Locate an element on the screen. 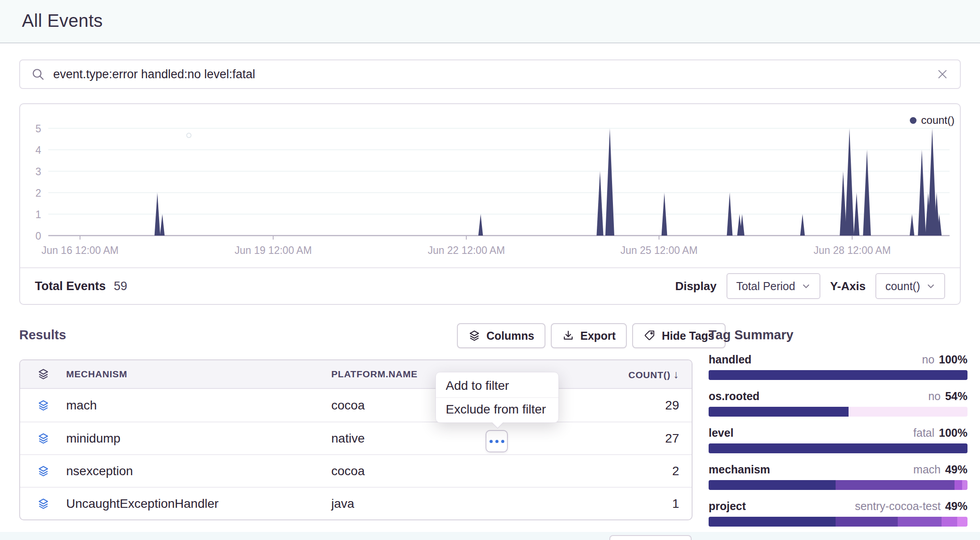 The height and width of the screenshot is (540, 980). tag-name: handled is located at coordinates (730, 359).